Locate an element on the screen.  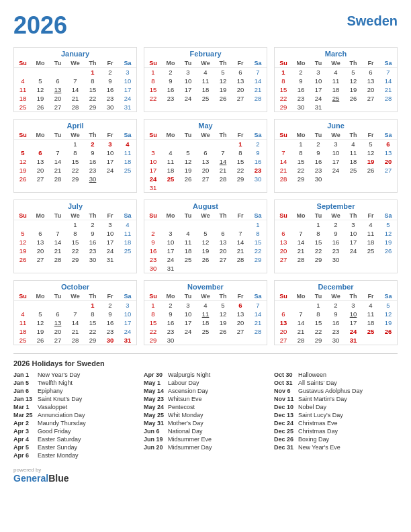
holiday-item: Dec 31New Year's Eve is located at coordinates (336, 447).